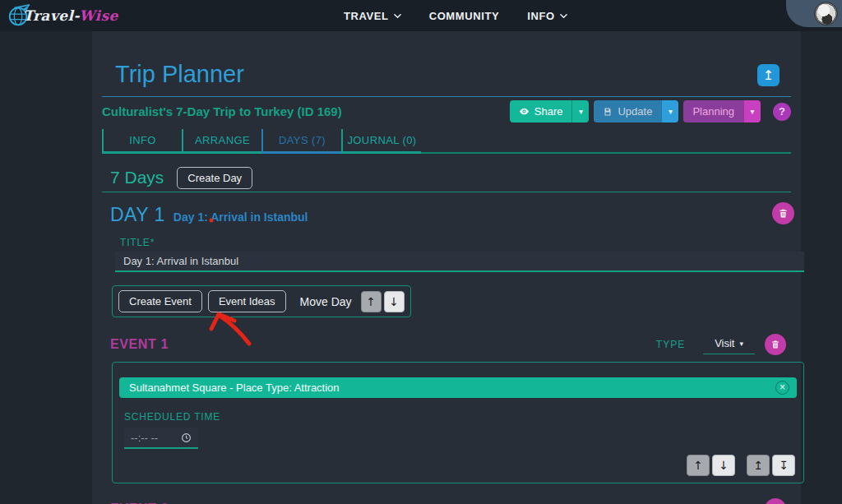  What do you see at coordinates (768, 76) in the screenshot?
I see `scroll-to-top-button: ↥` at bounding box center [768, 76].